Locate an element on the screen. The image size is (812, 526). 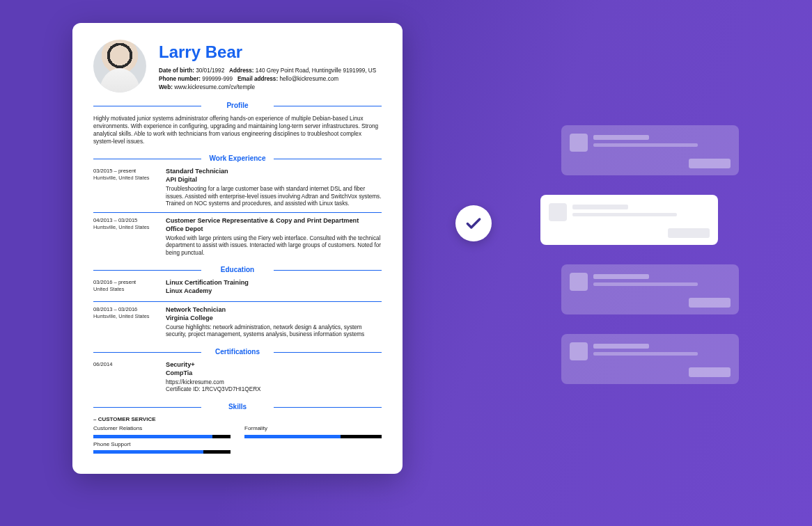
section-work: Work Experience is located at coordinates (237, 159).